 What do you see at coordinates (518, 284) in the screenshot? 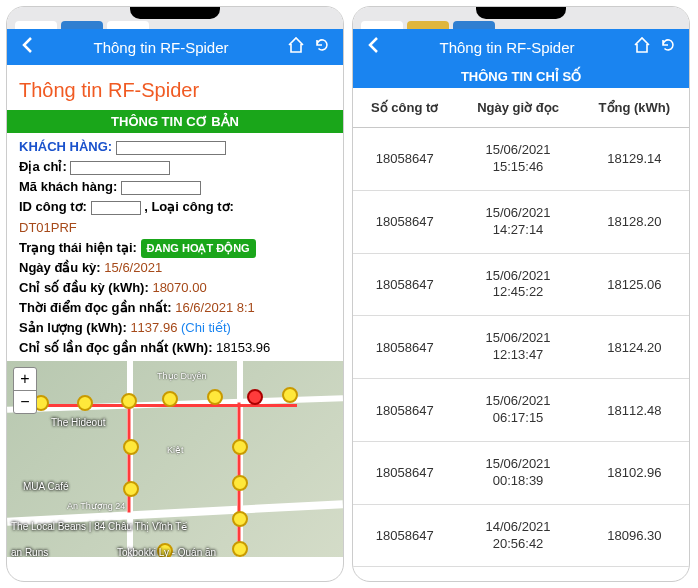
I see `cell-time: 15/06/202112:45:22` at bounding box center [518, 284].